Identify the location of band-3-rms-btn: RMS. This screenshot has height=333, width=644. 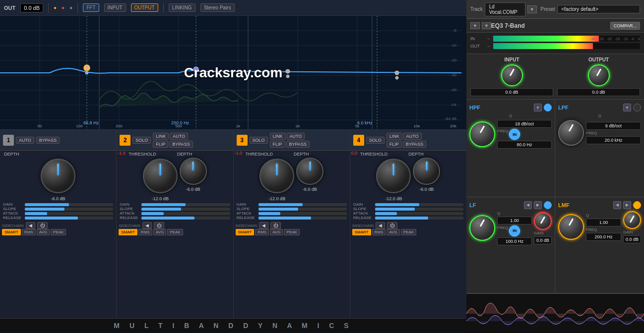
(262, 232).